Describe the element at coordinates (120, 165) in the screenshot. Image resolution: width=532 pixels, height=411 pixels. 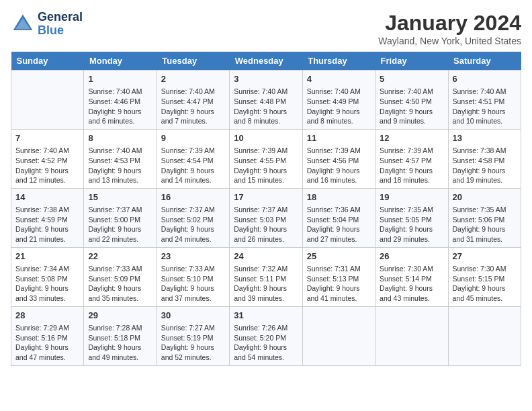
I see `cell-info: Sunrise: 7:40 AMSunset: 4:53 PMDaylight:…` at that location.